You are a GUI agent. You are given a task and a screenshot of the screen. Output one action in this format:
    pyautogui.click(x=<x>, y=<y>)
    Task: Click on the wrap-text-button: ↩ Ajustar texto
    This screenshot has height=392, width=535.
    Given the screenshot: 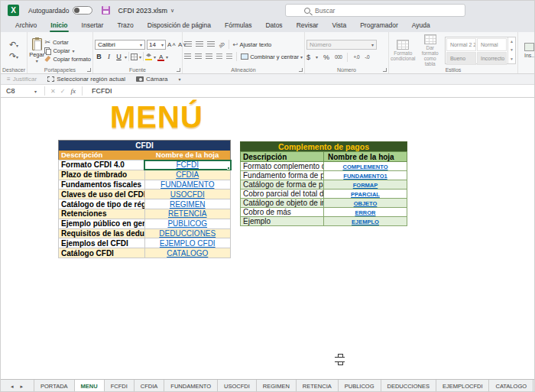 What is the action you would take?
    pyautogui.click(x=252, y=44)
    